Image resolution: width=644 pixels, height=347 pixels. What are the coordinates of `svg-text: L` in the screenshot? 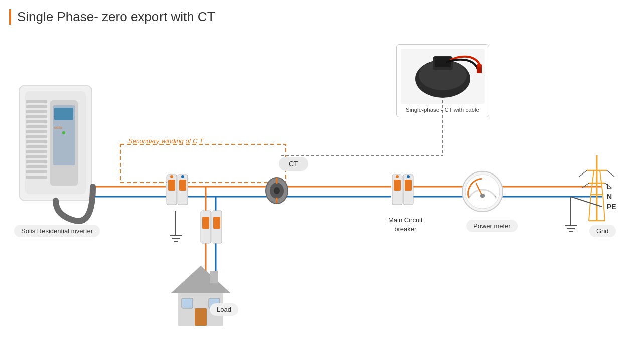 It's located at (609, 187).